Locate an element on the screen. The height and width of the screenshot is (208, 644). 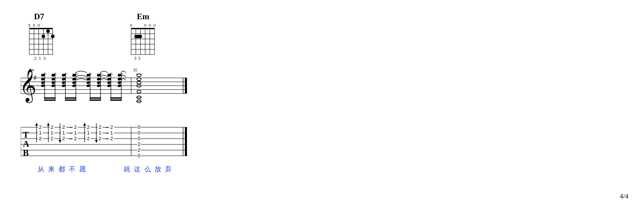
svg-text: 弃 is located at coordinates (168, 169).